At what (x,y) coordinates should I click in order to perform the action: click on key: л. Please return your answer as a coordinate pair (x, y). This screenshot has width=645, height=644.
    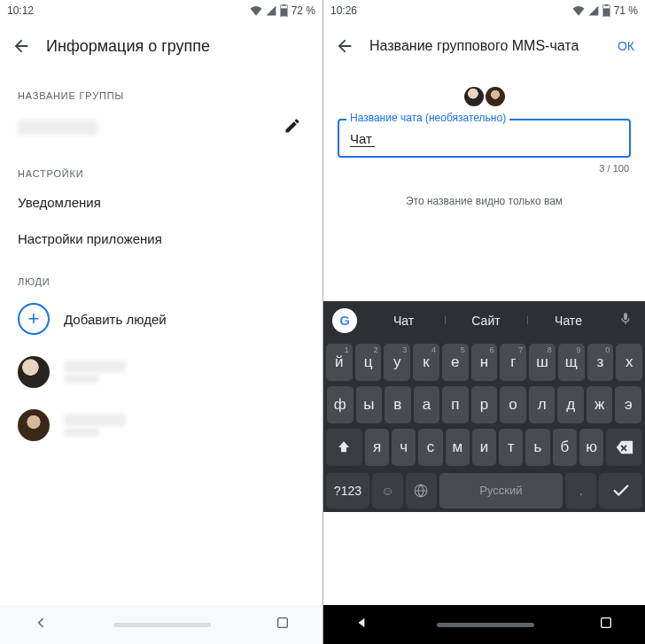
    Looking at the image, I should click on (542, 405).